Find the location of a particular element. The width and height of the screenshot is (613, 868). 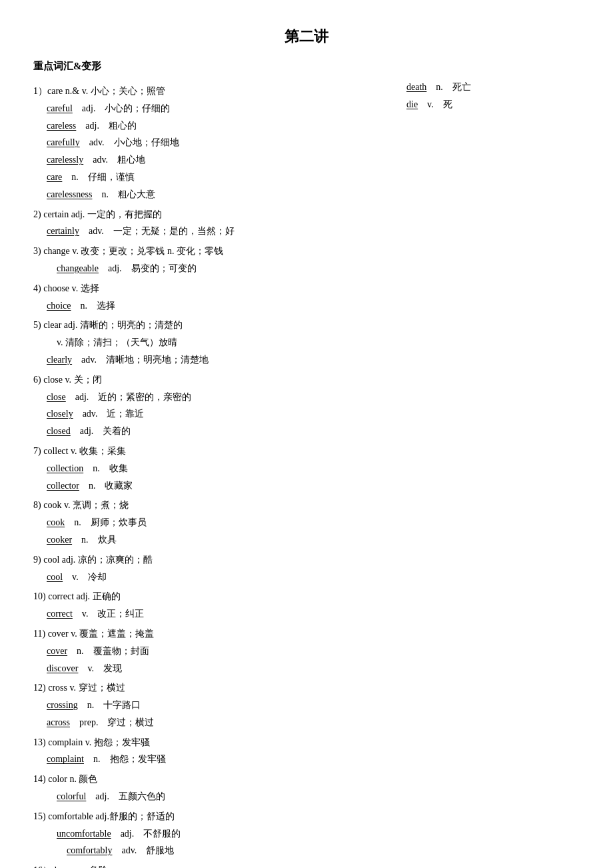

entry-29: correct v. 改正；纠正 is located at coordinates (227, 614).